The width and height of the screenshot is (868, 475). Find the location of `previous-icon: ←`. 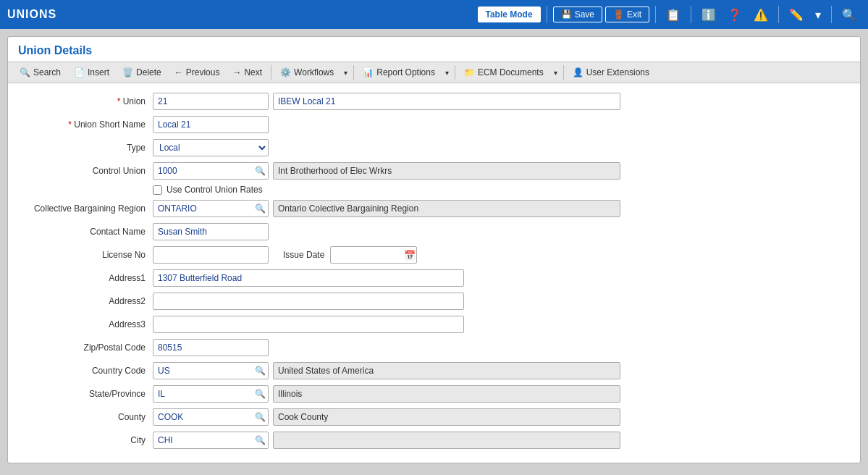

previous-icon: ← is located at coordinates (179, 72).